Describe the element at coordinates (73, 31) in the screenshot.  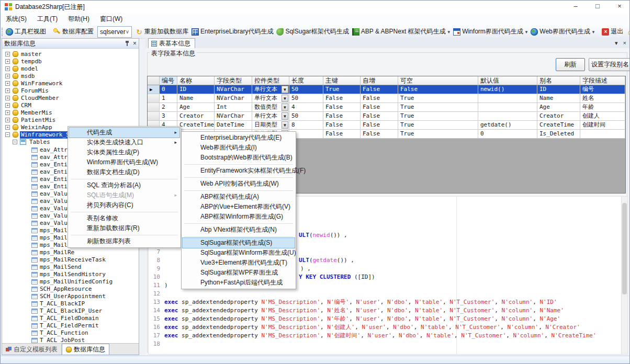
I see `toolbar-dbconfig-button: 数据库配置` at that location.